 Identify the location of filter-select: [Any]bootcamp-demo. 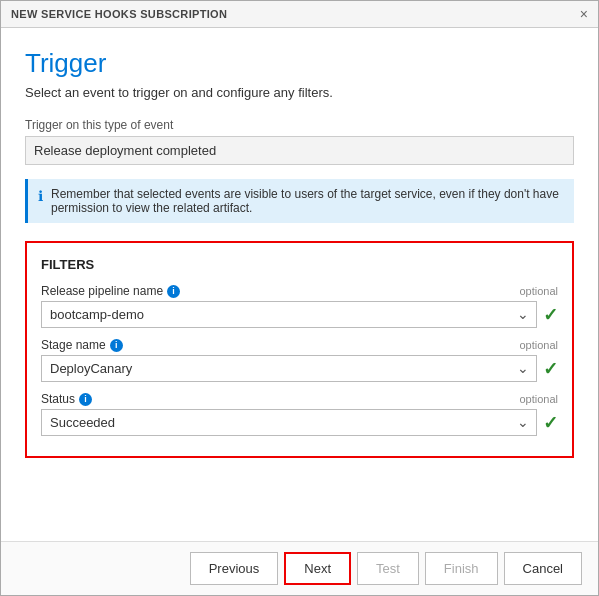
(289, 314).